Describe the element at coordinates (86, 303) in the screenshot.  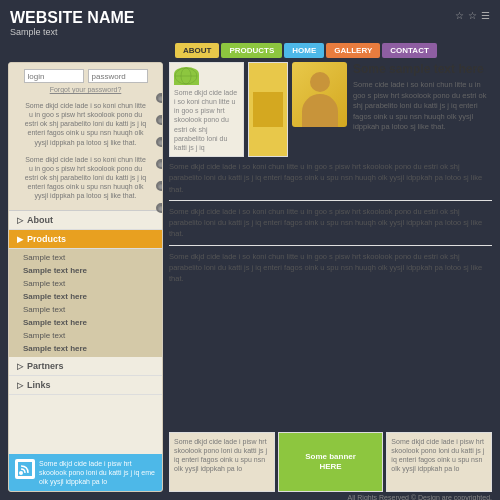
I see `sidebar-sub-items: Sample text Sample text here Sample text…` at that location.